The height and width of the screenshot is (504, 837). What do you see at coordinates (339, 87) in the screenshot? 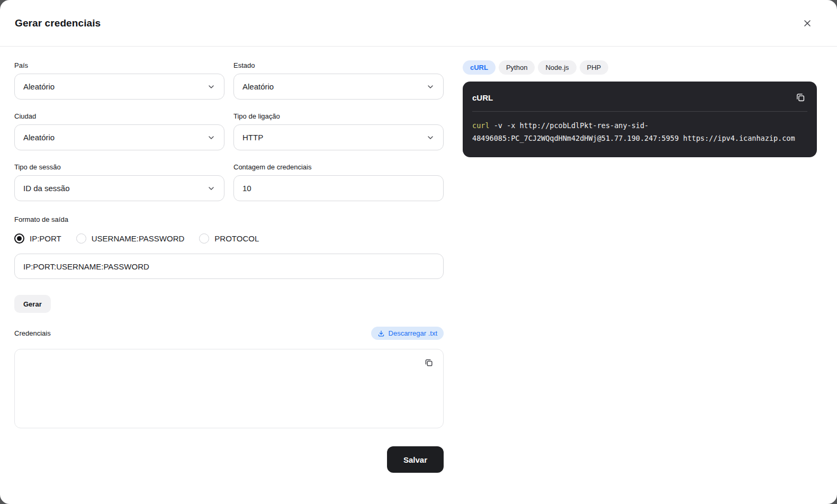
I see `state-select: Aleatório` at bounding box center [339, 87].